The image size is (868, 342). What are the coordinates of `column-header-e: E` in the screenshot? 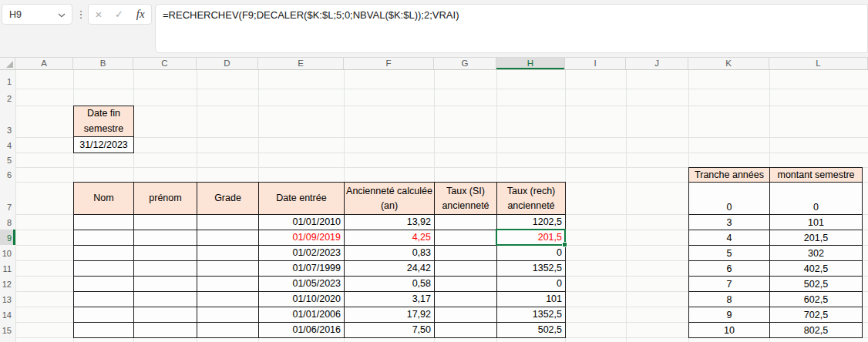 It's located at (301, 63).